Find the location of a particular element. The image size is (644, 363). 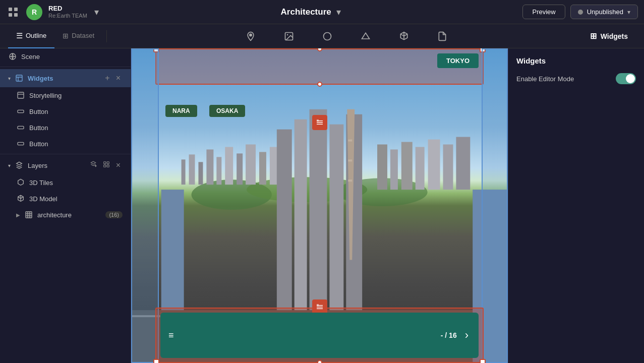

layers-actions: × is located at coordinates (105, 165).